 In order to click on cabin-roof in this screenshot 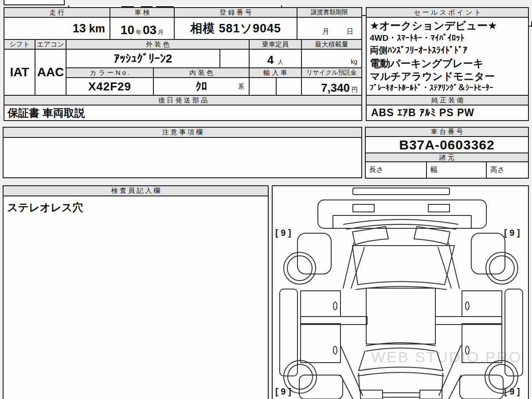, I will do `click(401, 320)`.